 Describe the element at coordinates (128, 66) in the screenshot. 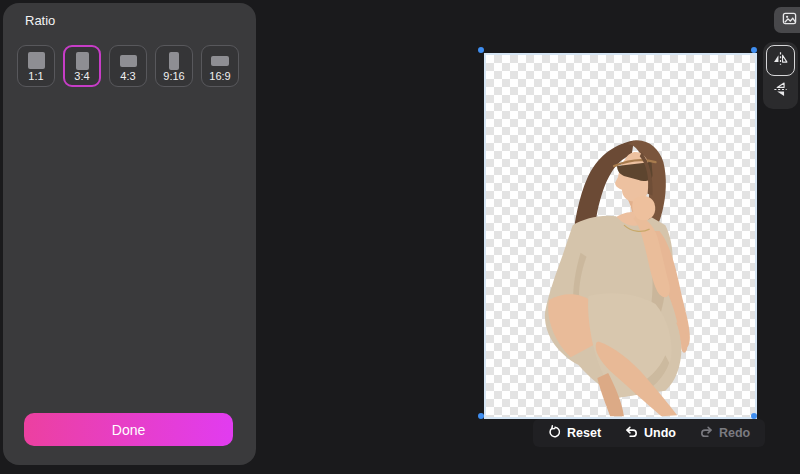

I see `ratio-options-row: 1:1 3:4 4:3 9:16 16:9` at that location.